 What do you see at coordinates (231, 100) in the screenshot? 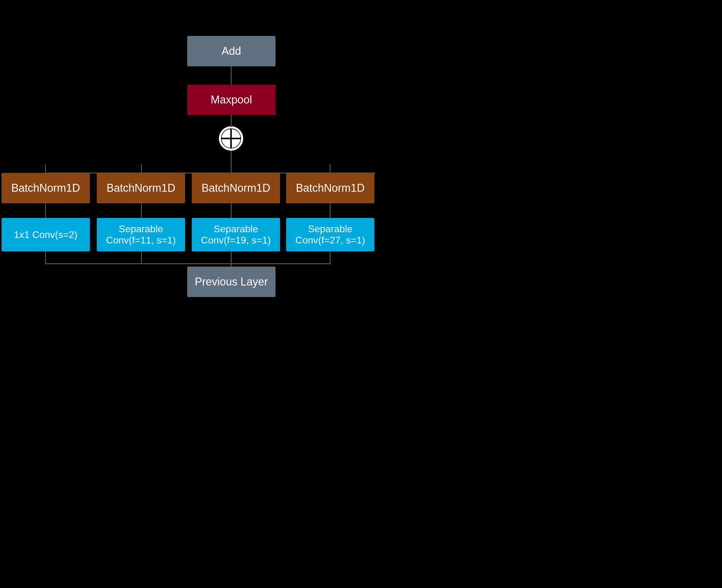
I see `maxpool-label: Maxpool` at bounding box center [231, 100].